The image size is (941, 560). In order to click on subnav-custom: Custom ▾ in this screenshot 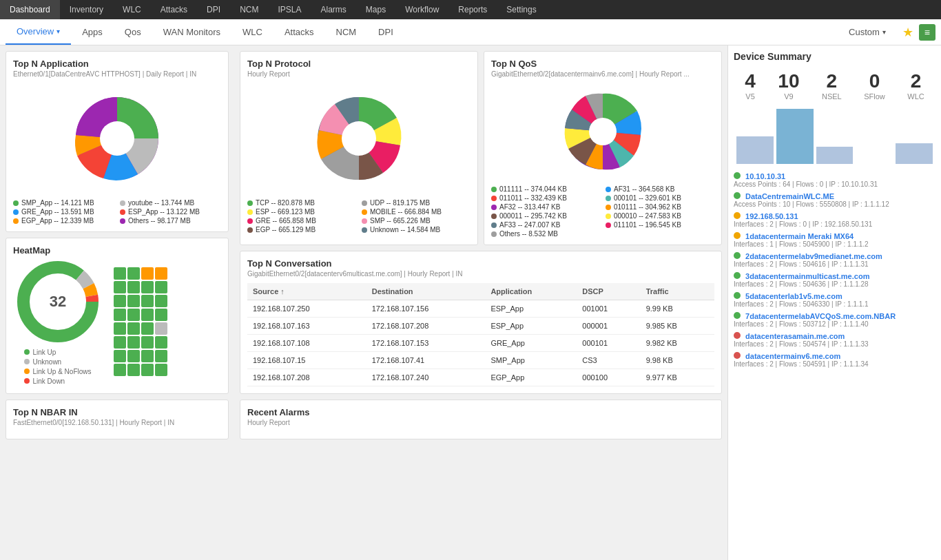, I will do `click(867, 32)`.